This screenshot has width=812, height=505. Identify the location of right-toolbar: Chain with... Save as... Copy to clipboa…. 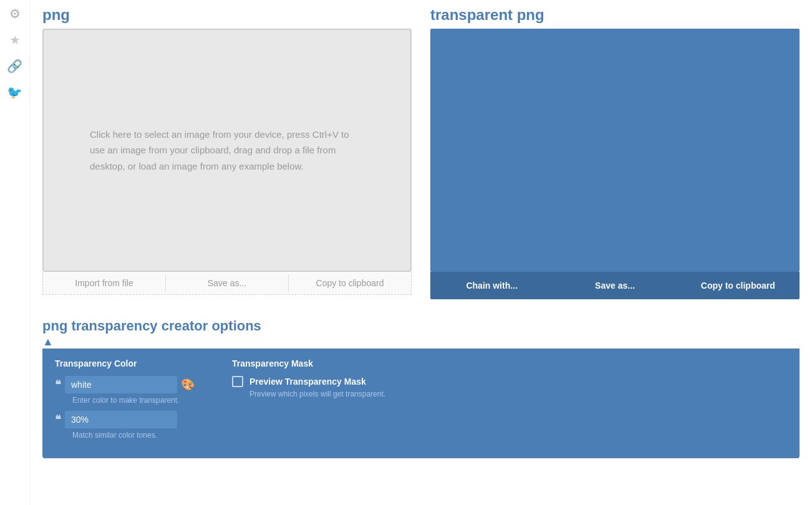
(615, 286).